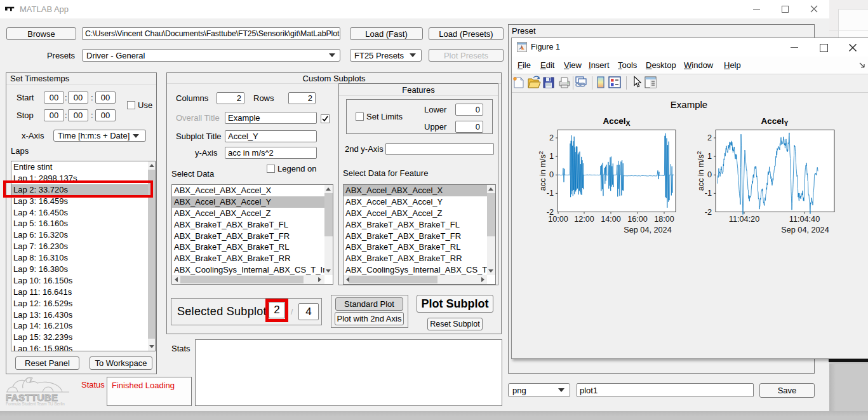 The height and width of the screenshot is (420, 868). I want to click on svg-text: -2, so click(709, 212).